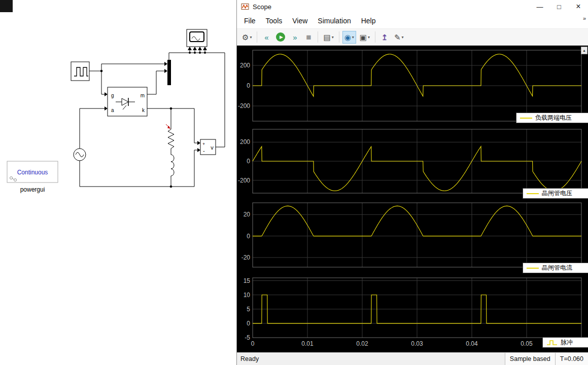  Describe the element at coordinates (540, 7) in the screenshot. I see `minimize-button: —` at that location.